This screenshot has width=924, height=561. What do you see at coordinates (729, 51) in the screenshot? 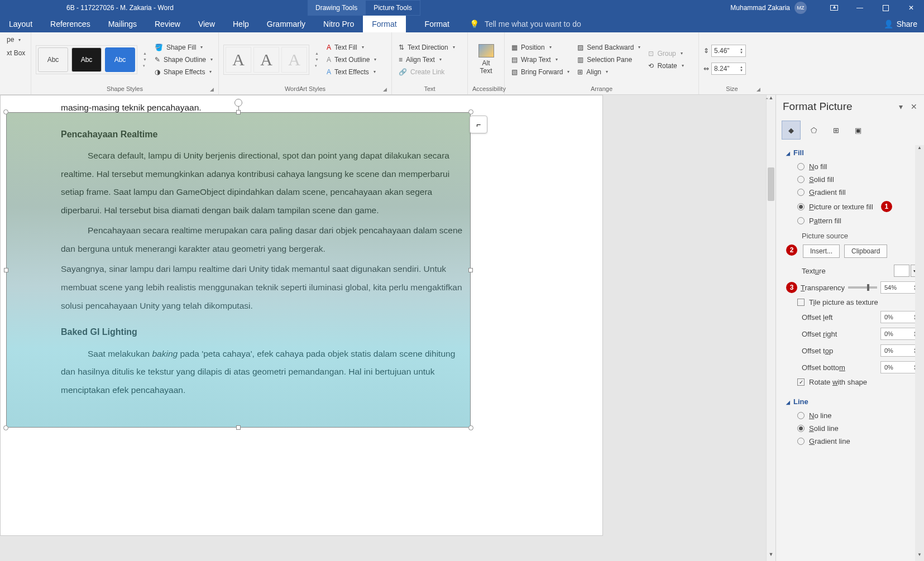
I see `shape-height-input: 5.46"▲▼` at bounding box center [729, 51].